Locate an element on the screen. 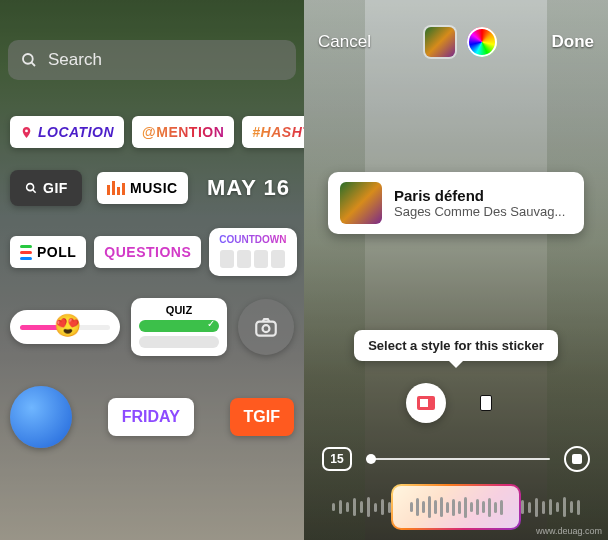 The image size is (608, 540). sticker-date: MAY 16 is located at coordinates (248, 188).